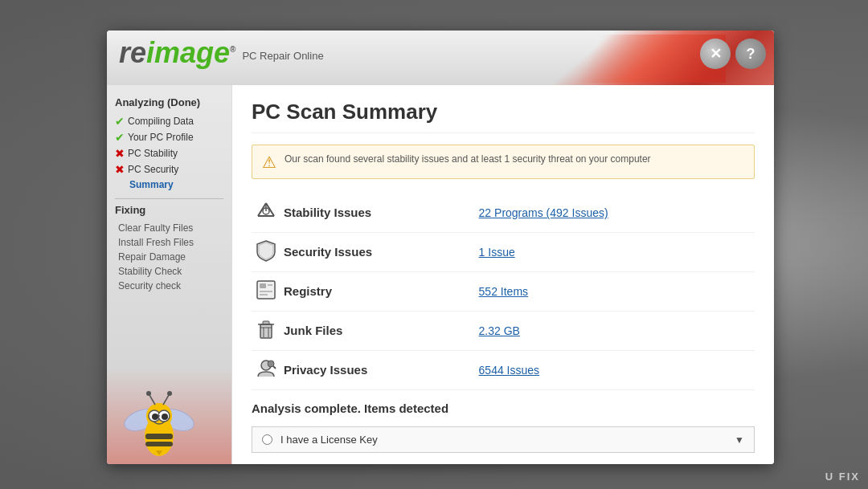  What do you see at coordinates (120, 153) in the screenshot?
I see `check-red-icon: ✖` at bounding box center [120, 153].